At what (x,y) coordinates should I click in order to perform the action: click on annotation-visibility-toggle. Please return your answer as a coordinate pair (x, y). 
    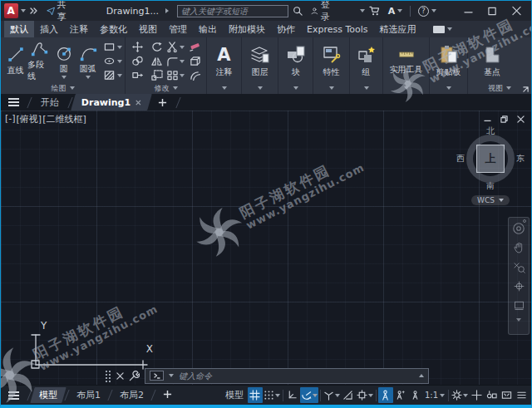
    Looking at the image, I should click on (386, 396).